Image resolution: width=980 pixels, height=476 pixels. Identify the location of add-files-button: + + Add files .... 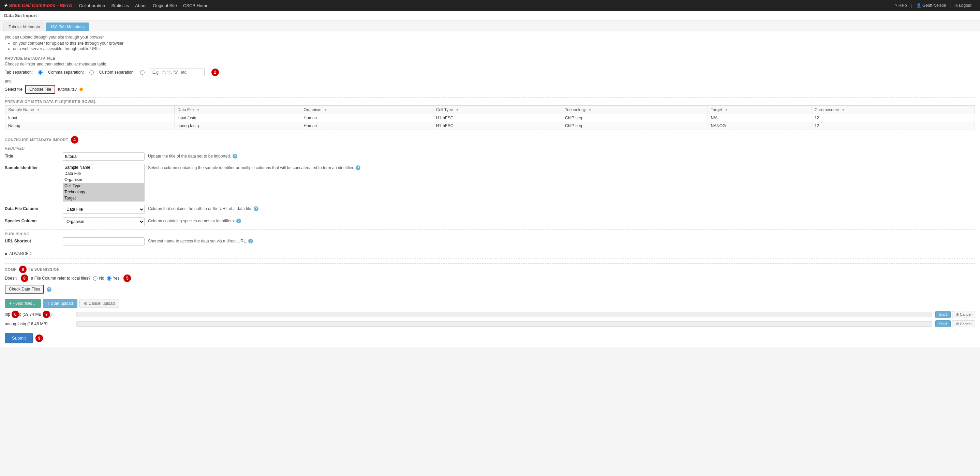
(23, 304).